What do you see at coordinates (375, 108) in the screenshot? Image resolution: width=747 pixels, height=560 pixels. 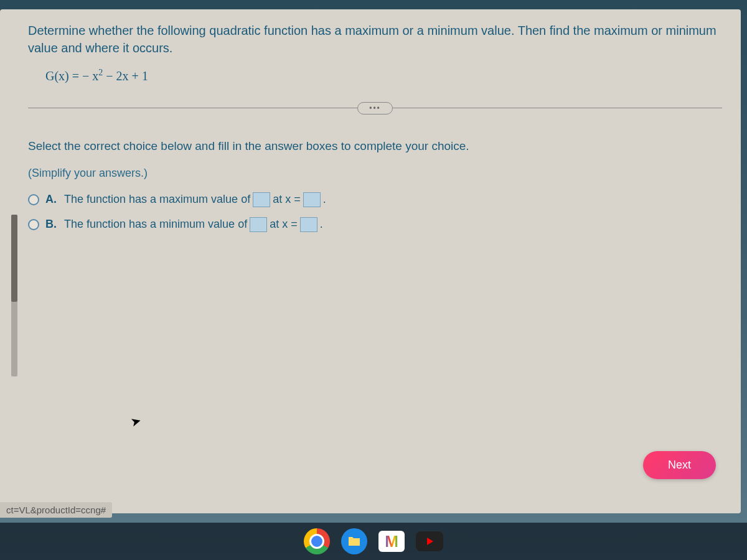 I see `expand-button: •••` at bounding box center [375, 108].